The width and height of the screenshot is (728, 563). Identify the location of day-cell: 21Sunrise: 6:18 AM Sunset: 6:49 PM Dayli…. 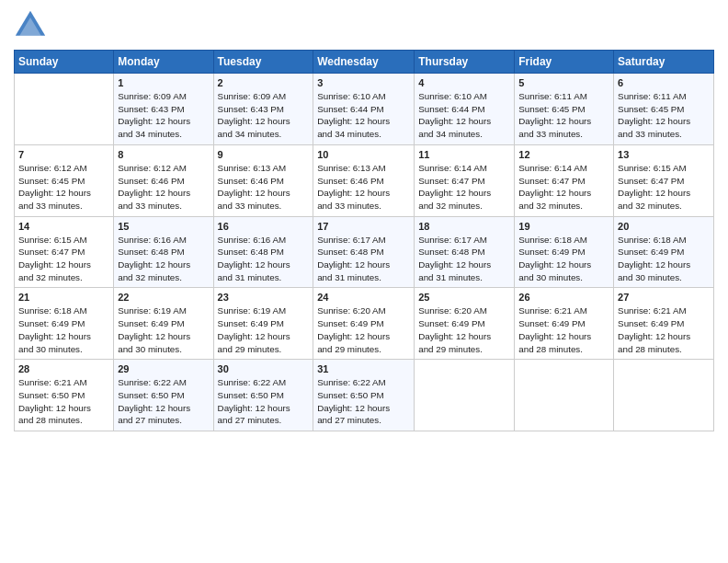
(64, 324).